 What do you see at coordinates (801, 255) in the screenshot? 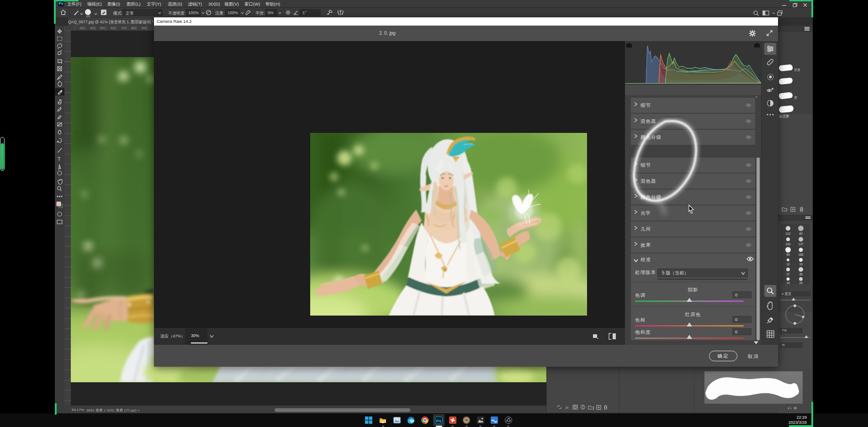
I see `svg-text: 183` at bounding box center [801, 255].